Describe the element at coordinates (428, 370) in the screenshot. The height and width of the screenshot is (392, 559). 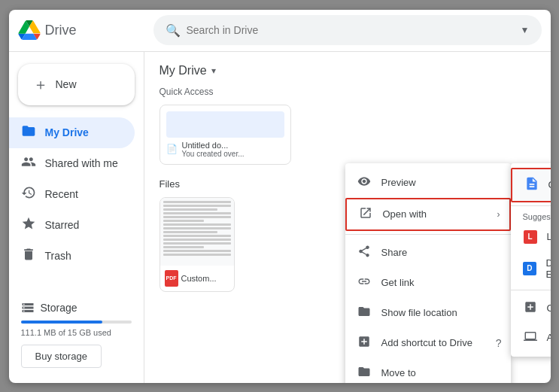
I see `menu-item-move-to: Move to` at that location.